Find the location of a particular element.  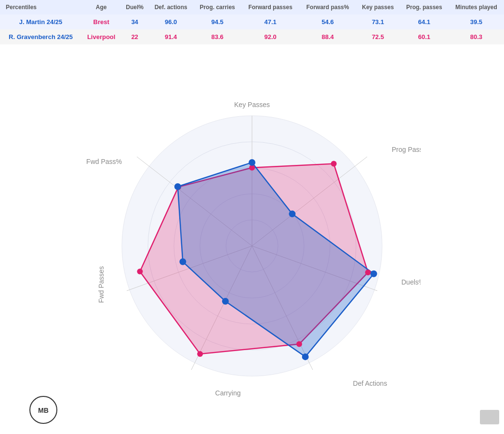

fwd-passes-1: 54.6 is located at coordinates (328, 22).